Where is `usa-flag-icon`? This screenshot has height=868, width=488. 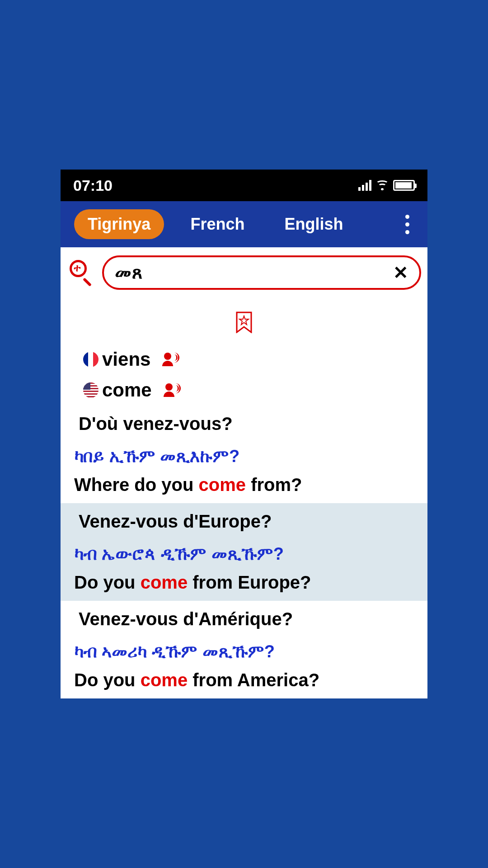 usa-flag-icon is located at coordinates (91, 390).